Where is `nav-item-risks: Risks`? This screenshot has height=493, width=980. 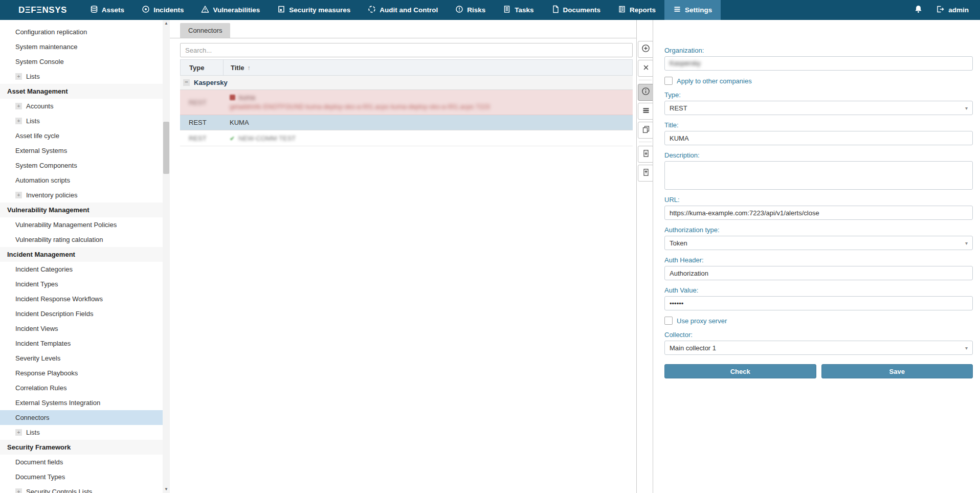 nav-item-risks: Risks is located at coordinates (471, 10).